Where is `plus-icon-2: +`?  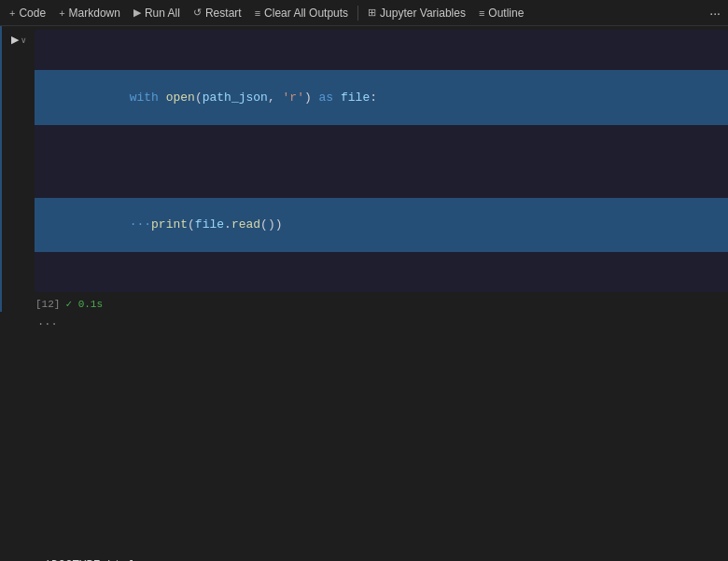 plus-icon-2: + is located at coordinates (62, 13).